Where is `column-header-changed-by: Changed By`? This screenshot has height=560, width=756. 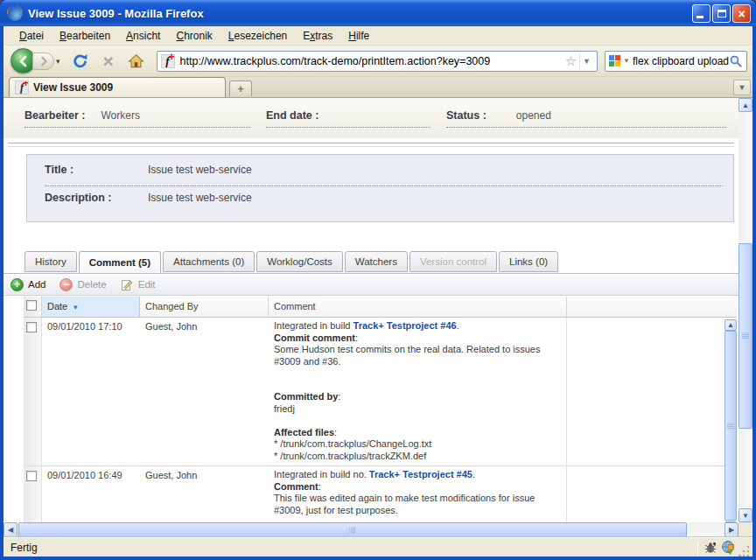
column-header-changed-by: Changed By is located at coordinates (205, 307).